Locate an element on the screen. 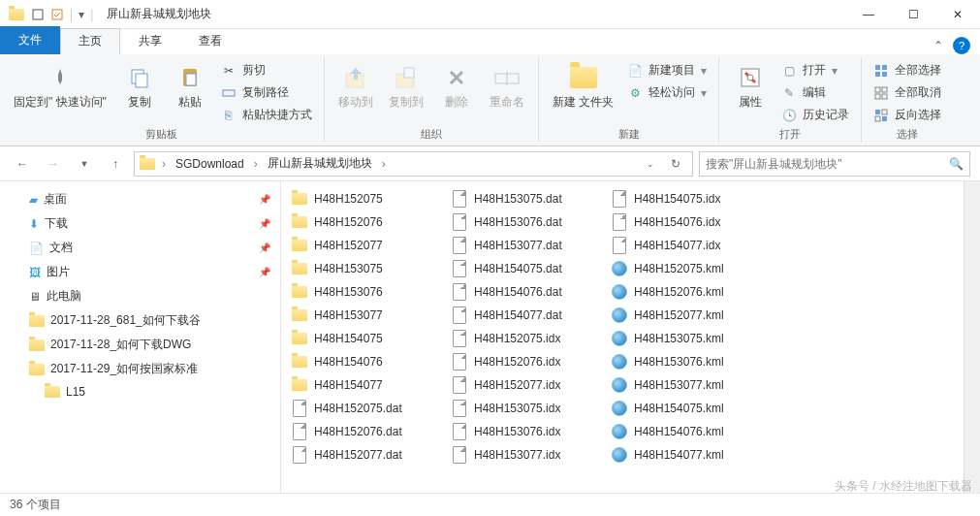 The image size is (980, 516). open-button: ▢打开 ▾ is located at coordinates (815, 70).